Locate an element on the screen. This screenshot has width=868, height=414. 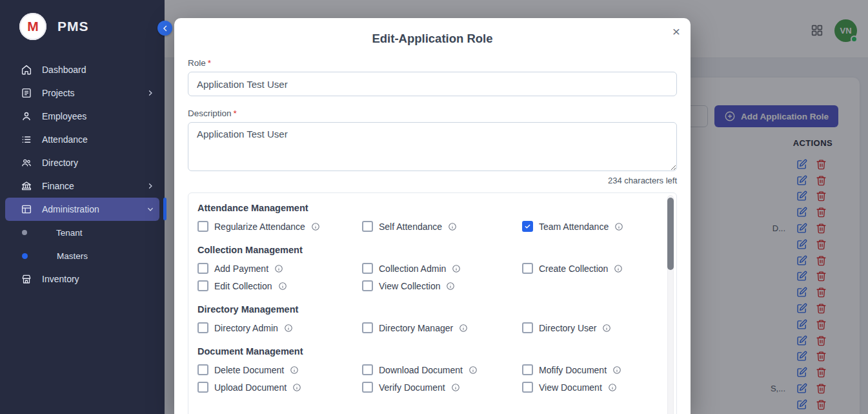
finance-icon is located at coordinates (26, 186).